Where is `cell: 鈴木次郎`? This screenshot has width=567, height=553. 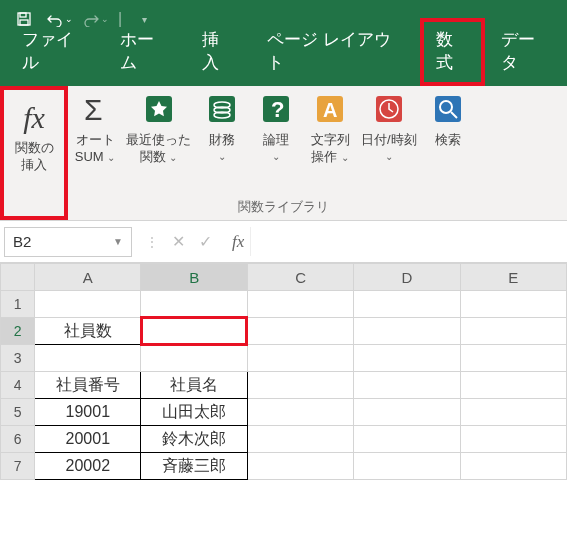
cell: 鈴木次郎 is located at coordinates (194, 440).